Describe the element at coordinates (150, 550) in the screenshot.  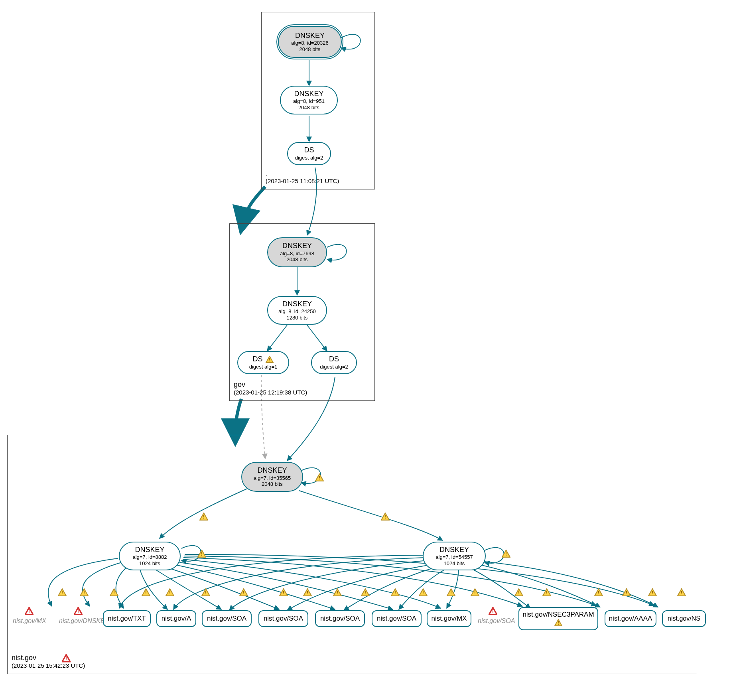
I see `nist-zsk1-title: DNSKEY` at that location.